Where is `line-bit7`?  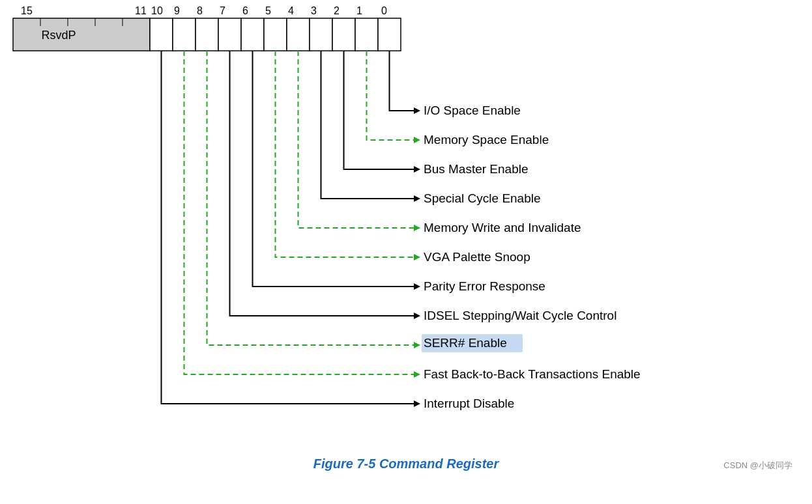 line-bit7 is located at coordinates (322, 184).